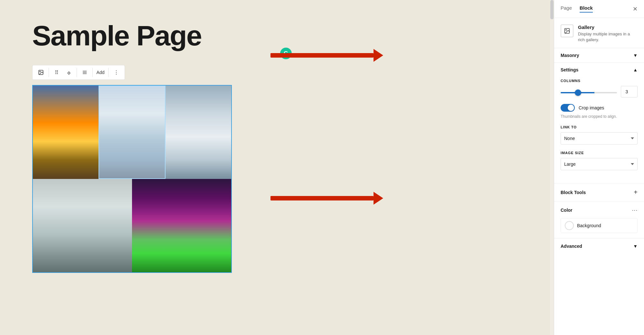  Describe the element at coordinates (635, 55) in the screenshot. I see `masonry-chevron-icon: ▼` at that location.